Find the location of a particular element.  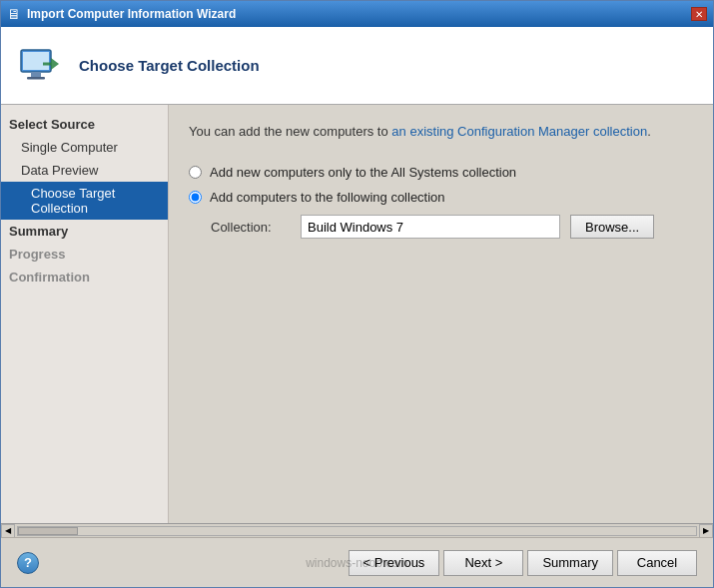

scrollbar: ◀ ▶ is located at coordinates (357, 530).